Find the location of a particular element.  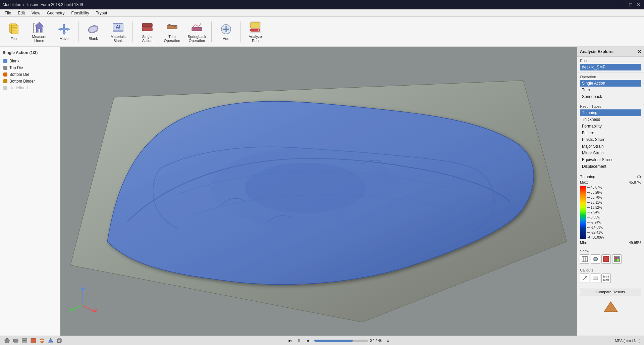

result-equivalent-stress: Equivalent Stress is located at coordinates (610, 160).